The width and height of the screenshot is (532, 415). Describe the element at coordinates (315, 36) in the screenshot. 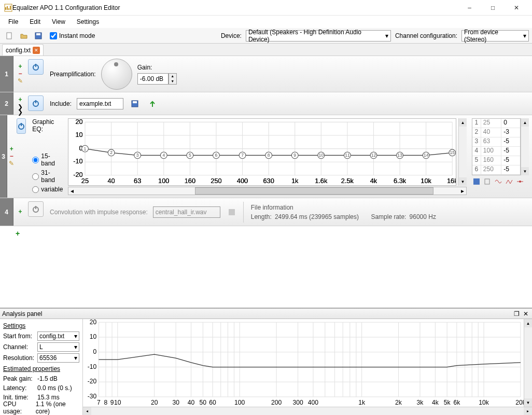

I see `device-value: Default (Speakers - High Definition Audi…` at that location.